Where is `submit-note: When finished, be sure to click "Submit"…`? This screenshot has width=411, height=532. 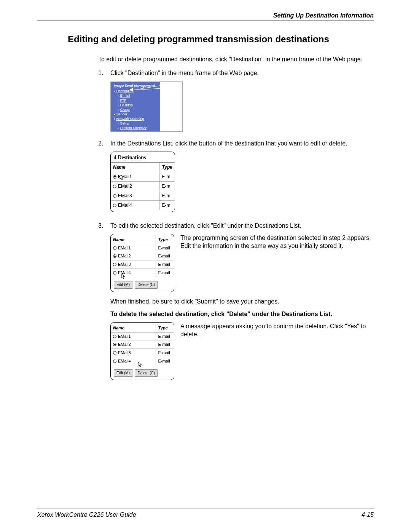 submit-note: When finished, be sure to click "Submit"… is located at coordinates (242, 302).